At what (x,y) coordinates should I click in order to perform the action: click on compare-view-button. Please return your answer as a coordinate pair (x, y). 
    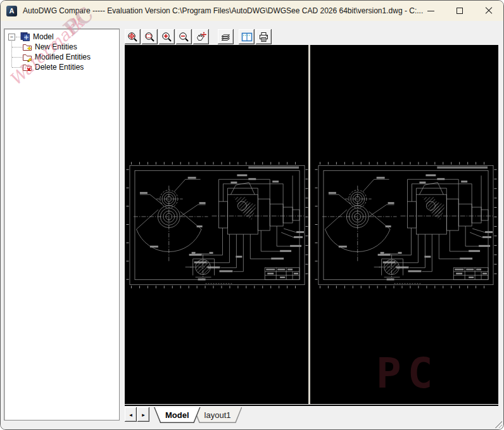
    Looking at the image, I should click on (247, 37).